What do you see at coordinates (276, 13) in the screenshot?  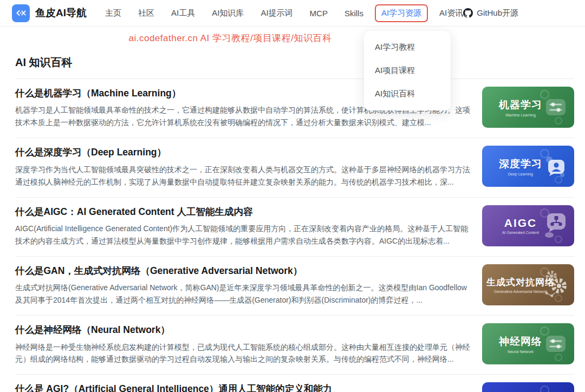 I see `nav-item-ai-prompts: AI提示词` at bounding box center [276, 13].